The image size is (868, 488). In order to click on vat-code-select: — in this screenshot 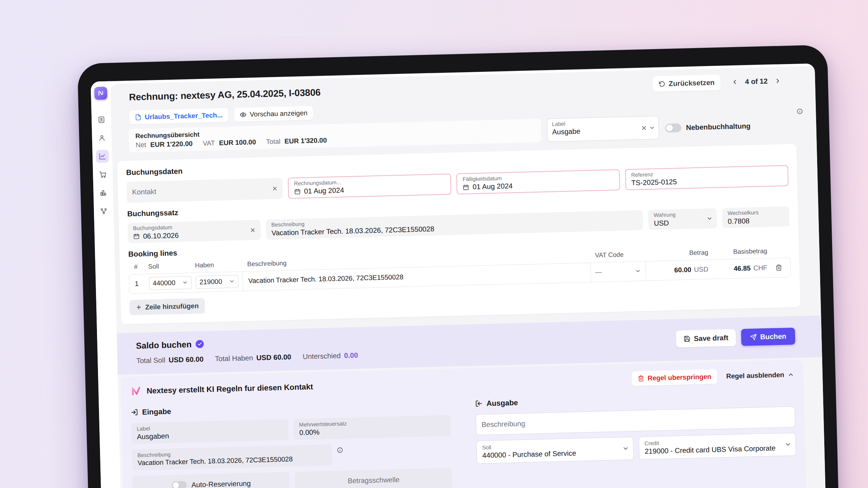, I will do `click(620, 272)`.